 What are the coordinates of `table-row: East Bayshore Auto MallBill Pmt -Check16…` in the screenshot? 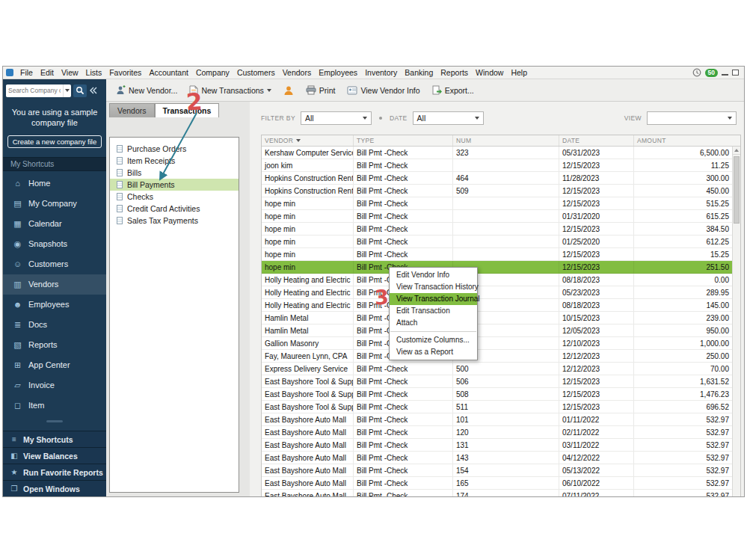 It's located at (497, 483).